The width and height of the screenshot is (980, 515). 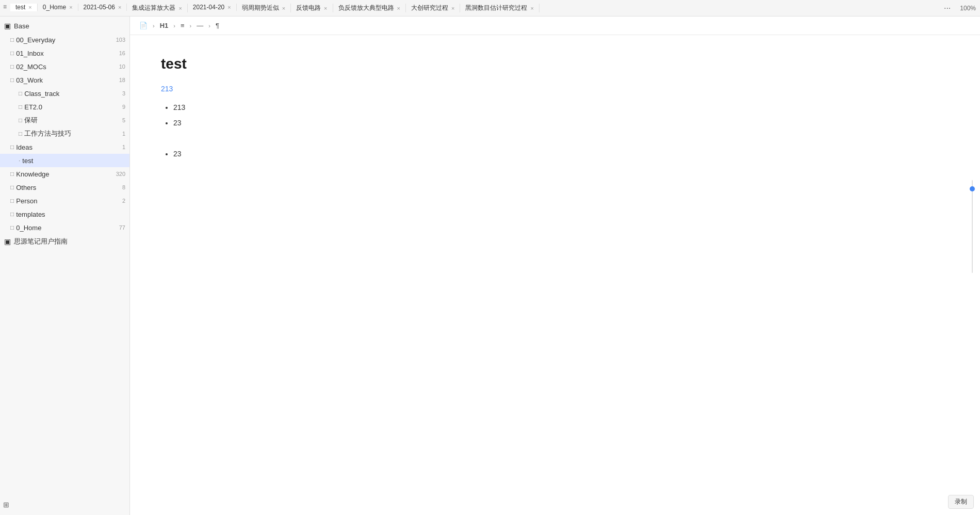 I want to click on scroll-track, so click(x=972, y=227).